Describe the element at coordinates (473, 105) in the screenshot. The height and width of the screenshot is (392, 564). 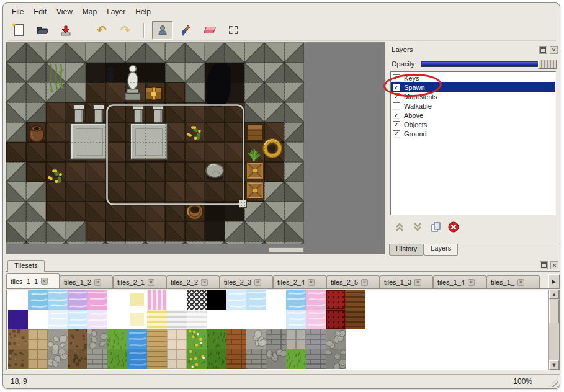
I see `layer-row-walkable: Walkable` at that location.